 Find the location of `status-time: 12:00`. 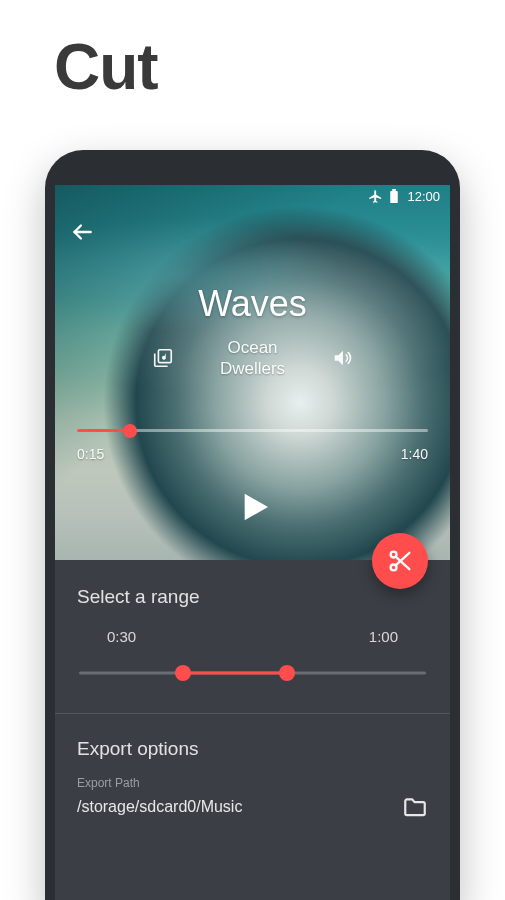

status-time: 12:00 is located at coordinates (424, 196).